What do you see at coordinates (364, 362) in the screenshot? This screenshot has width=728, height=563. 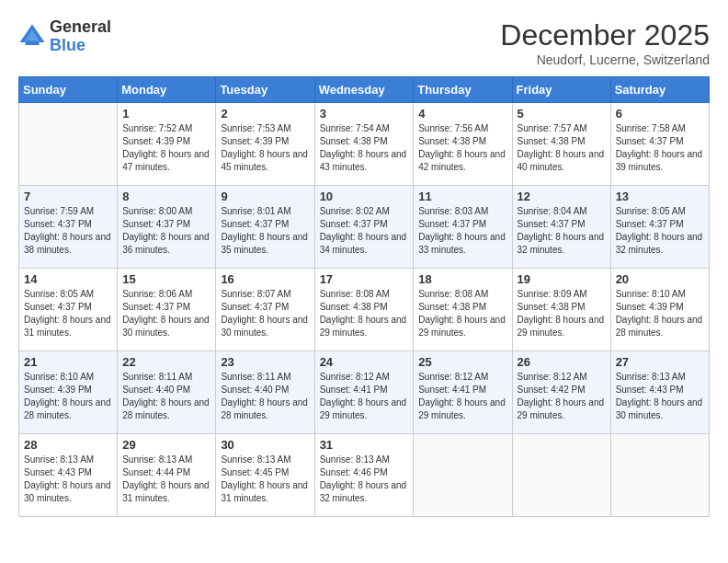 I see `day-number: 24` at bounding box center [364, 362].